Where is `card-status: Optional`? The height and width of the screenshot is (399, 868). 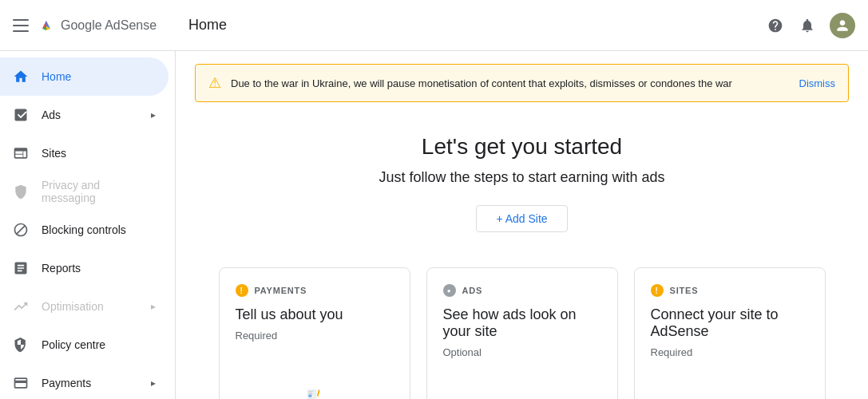 card-status: Optional is located at coordinates (522, 353).